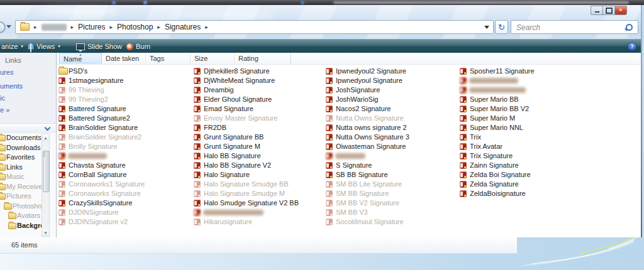 The image size is (644, 270). Describe the element at coordinates (125, 222) in the screenshot. I see `file-item: DJDINSignature v2` at that location.